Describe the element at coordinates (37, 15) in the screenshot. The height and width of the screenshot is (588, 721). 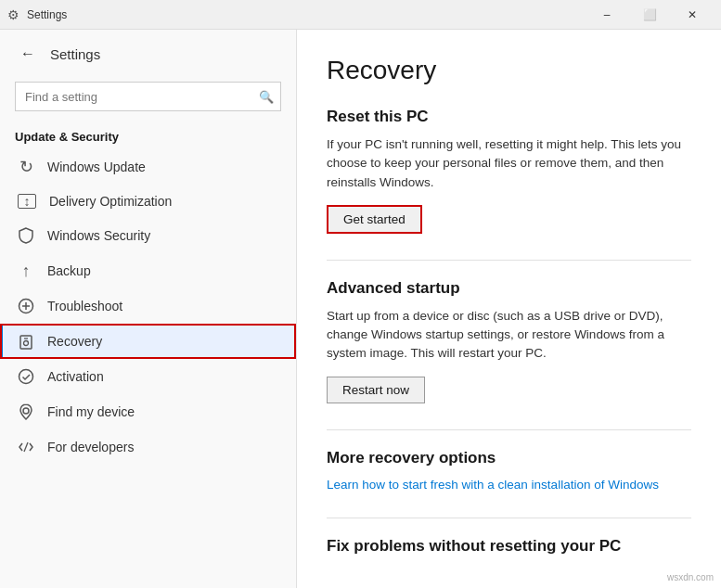
I see `title-bar-left: ⚙ Settings` at that location.